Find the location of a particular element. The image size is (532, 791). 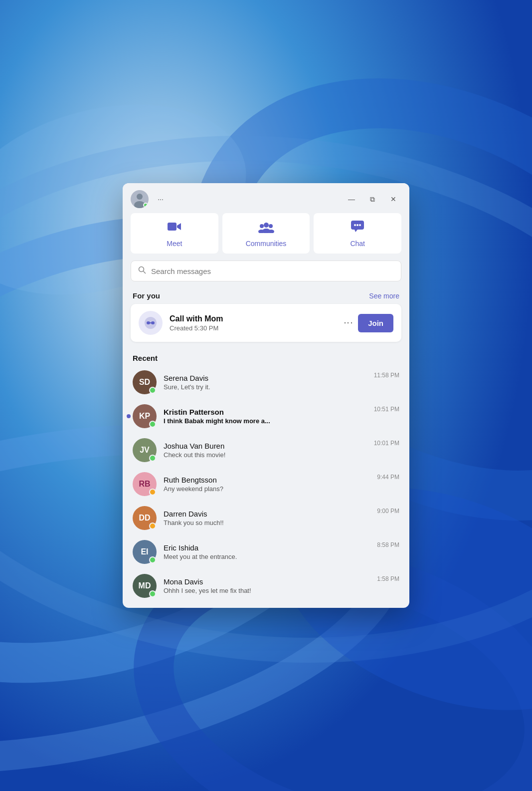

call-subtitle: Created 5:30 PM is located at coordinates (253, 328).